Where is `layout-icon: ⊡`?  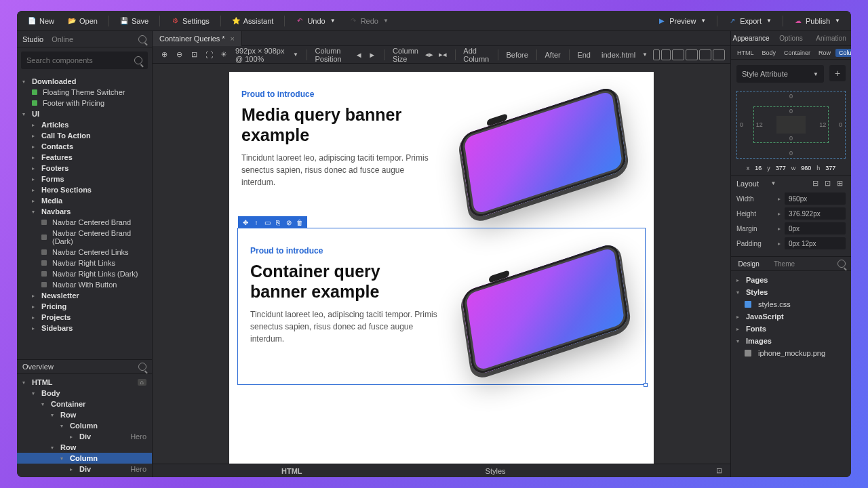
layout-icon: ⊡ is located at coordinates (827, 184).